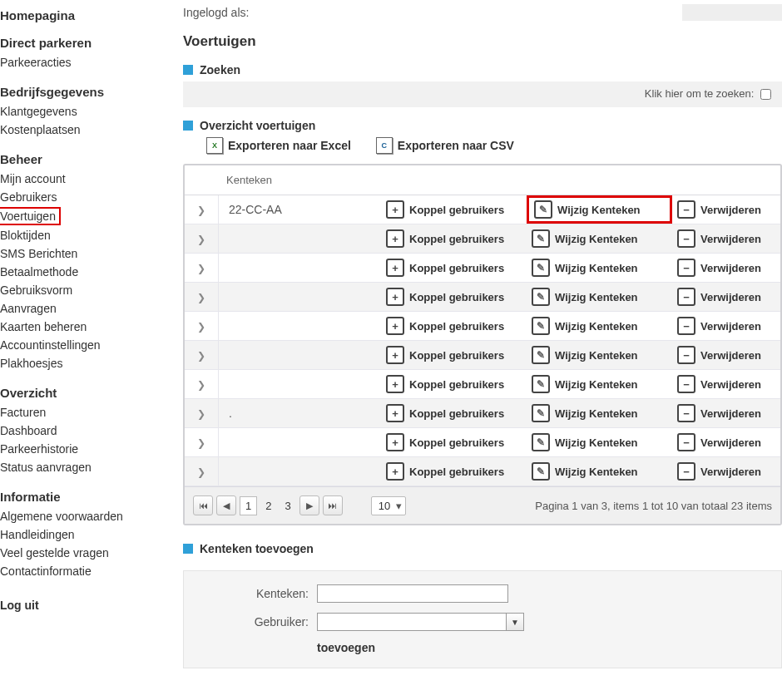 This screenshot has height=700, width=782. Describe the element at coordinates (83, 130) in the screenshot. I see `nav-item-kostenplaatsen: Kostenplaatsen` at that location.